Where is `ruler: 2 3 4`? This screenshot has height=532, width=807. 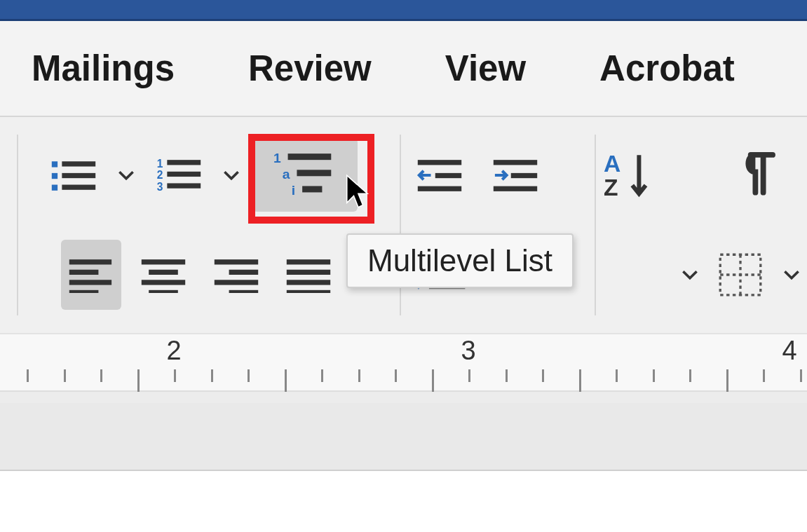 ruler: 2 3 4 is located at coordinates (404, 368).